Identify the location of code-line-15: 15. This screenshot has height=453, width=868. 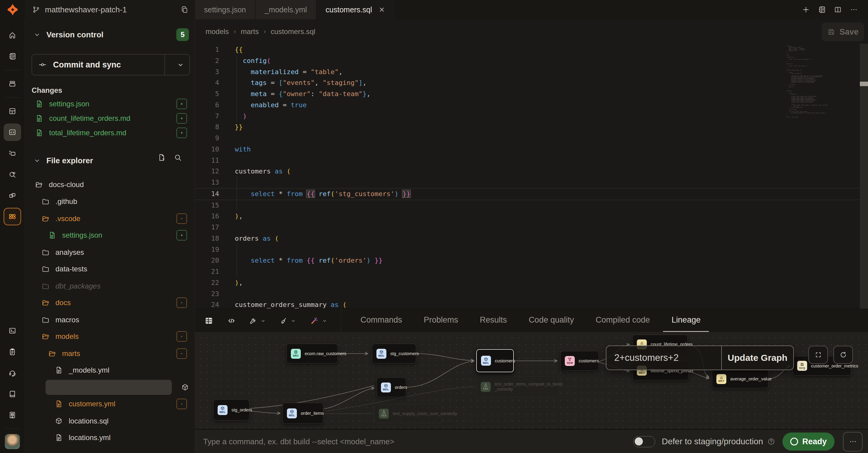
(527, 205).